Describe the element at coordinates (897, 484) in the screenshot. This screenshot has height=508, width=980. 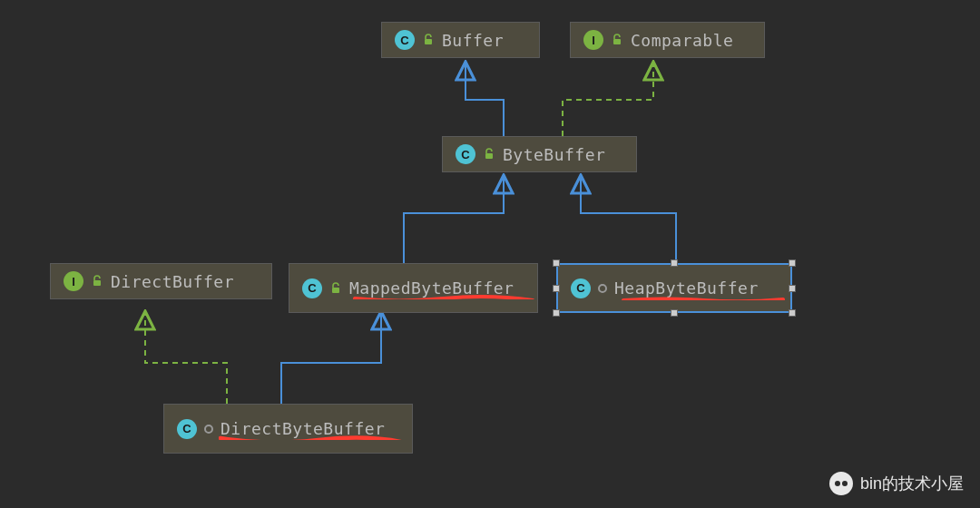
I see `watermark: bin的技术小屋` at that location.